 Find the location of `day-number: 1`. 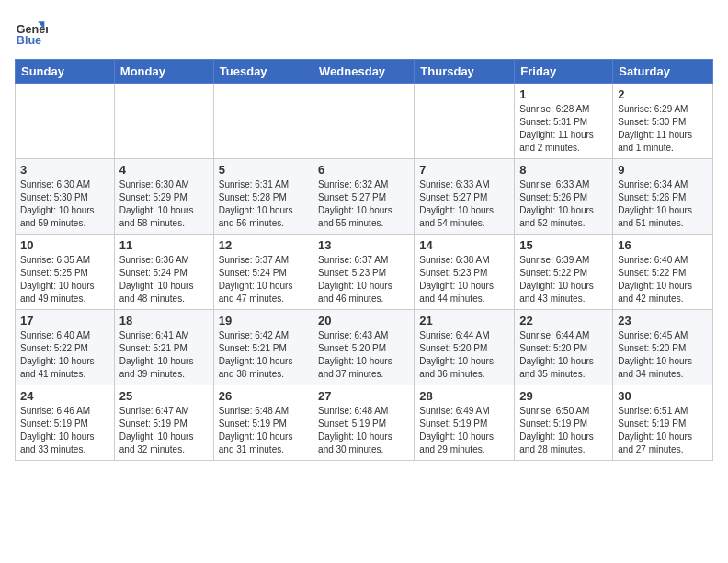

day-number: 1 is located at coordinates (563, 94).